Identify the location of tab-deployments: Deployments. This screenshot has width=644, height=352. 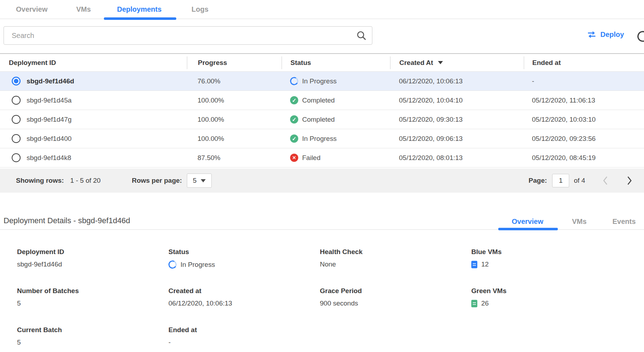
(139, 9).